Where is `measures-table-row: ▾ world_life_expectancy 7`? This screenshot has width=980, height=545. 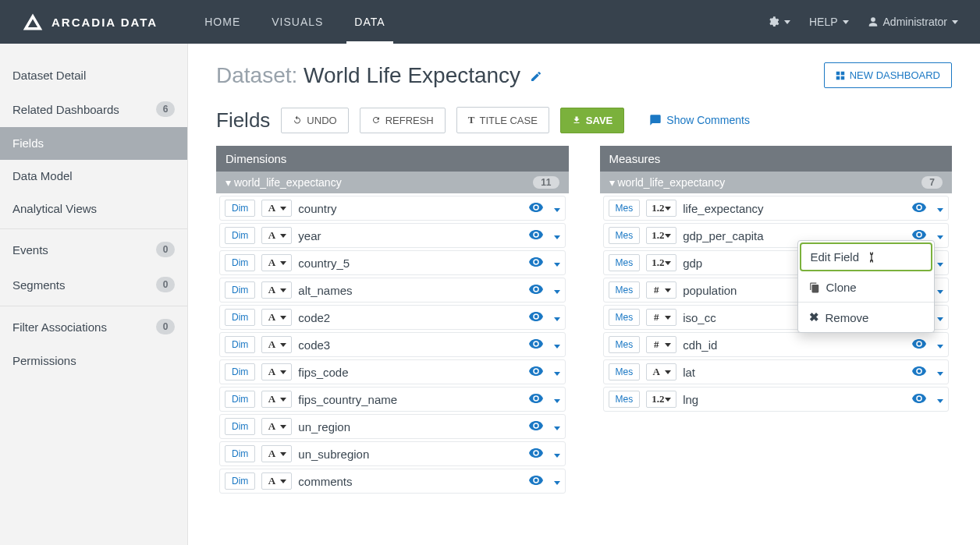 measures-table-row: ▾ world_life_expectancy 7 is located at coordinates (776, 182).